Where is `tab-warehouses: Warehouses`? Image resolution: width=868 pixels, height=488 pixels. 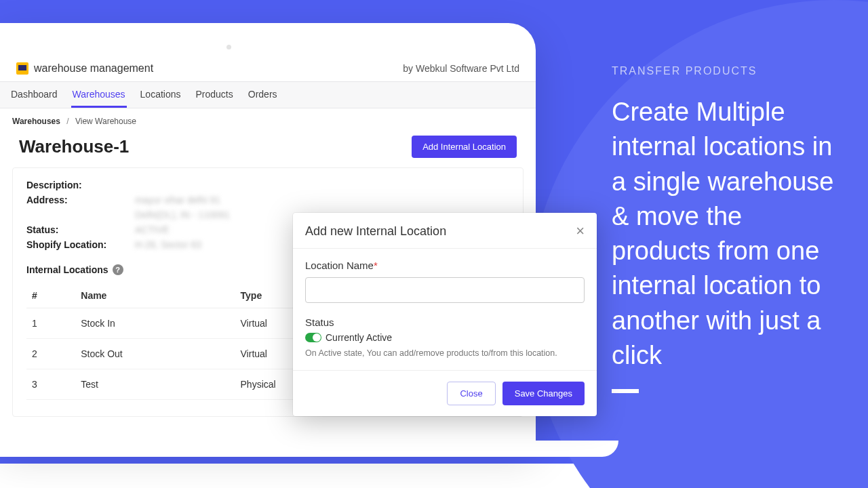 tab-warehouses: Warehouses is located at coordinates (99, 95).